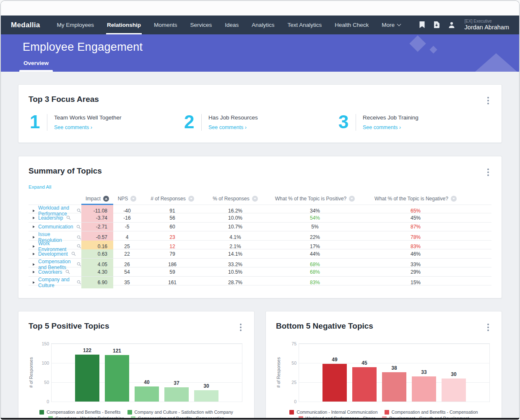 This screenshot has height=420, width=520. What do you see at coordinates (87, 350) in the screenshot?
I see `bar-value-label: 122` at bounding box center [87, 350].